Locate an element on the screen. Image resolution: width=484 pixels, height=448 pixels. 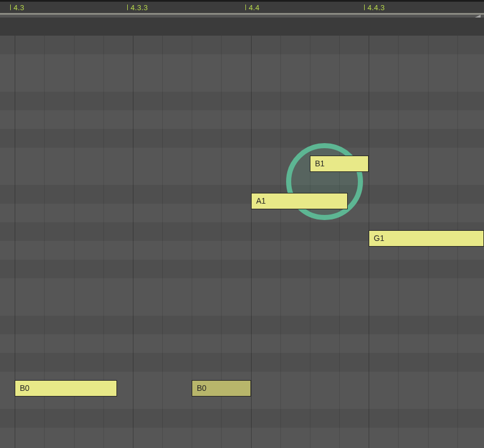
timeline-ruler: 4.3 4.3.3 4.4 4.4.3 is located at coordinates (242, 8).